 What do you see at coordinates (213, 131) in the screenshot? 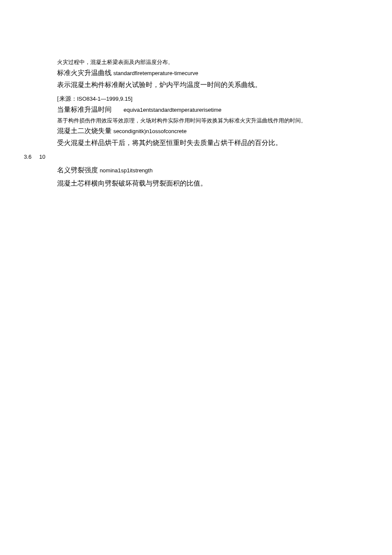
I see `term-second-ignition-loss: 混凝土二次烧失量 secondignitk)n1ossofconcrete` at bounding box center [213, 131].